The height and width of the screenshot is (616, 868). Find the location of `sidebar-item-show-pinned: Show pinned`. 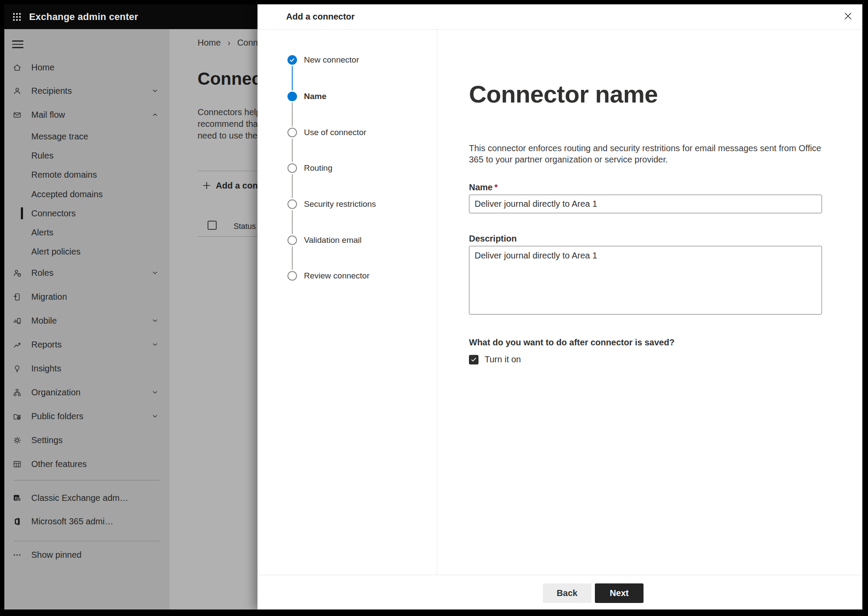

sidebar-item-show-pinned: Show pinned is located at coordinates (87, 555).